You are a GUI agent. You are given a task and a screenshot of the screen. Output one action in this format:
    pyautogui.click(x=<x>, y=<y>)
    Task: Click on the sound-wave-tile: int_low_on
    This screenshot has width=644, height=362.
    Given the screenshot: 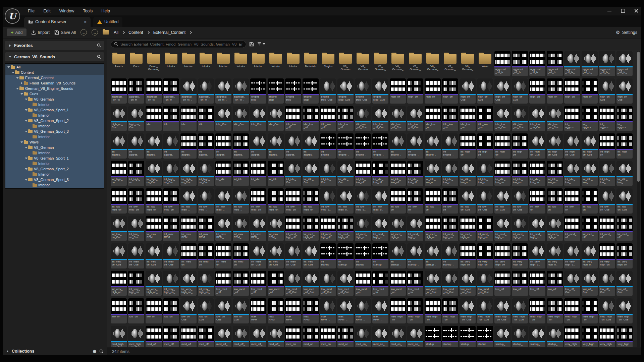 What is the action you would take?
    pyautogui.click(x=537, y=201)
    